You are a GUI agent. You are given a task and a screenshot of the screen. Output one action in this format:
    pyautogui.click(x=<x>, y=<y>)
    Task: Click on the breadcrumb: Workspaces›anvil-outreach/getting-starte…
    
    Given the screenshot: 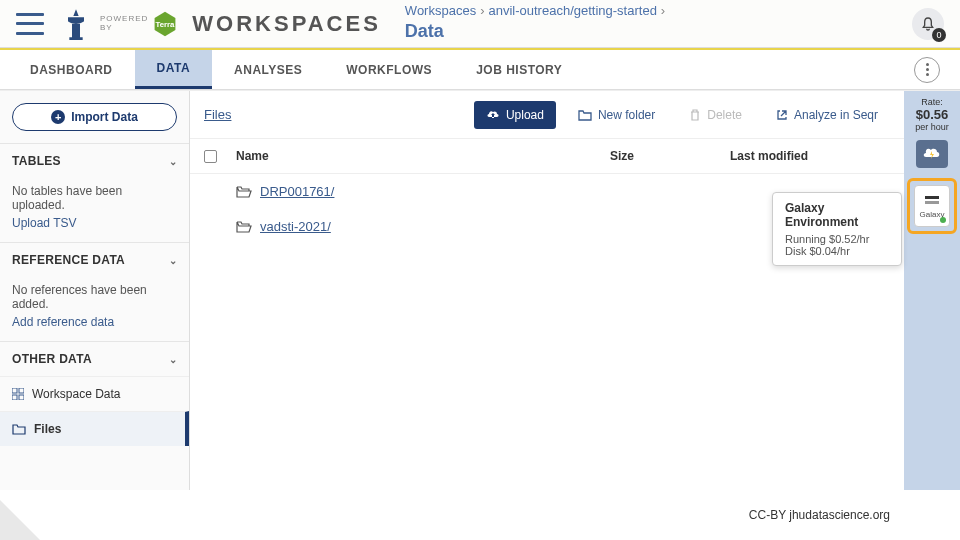 What is the action you would take?
    pyautogui.click(x=537, y=23)
    